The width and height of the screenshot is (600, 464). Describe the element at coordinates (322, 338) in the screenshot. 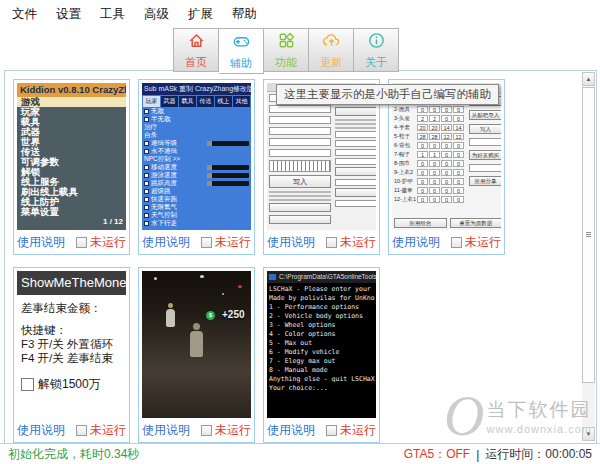

I see `console-body: LSCHaX - Please enter your Made by poliv…` at that location.